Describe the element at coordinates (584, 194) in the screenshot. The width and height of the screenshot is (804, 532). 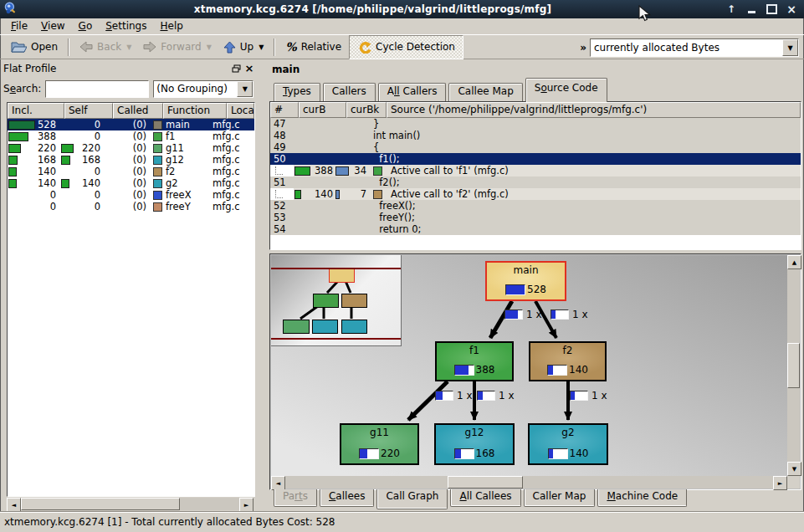
I see `call-annotation: Active call to 'f2' (mfg.c)` at that location.